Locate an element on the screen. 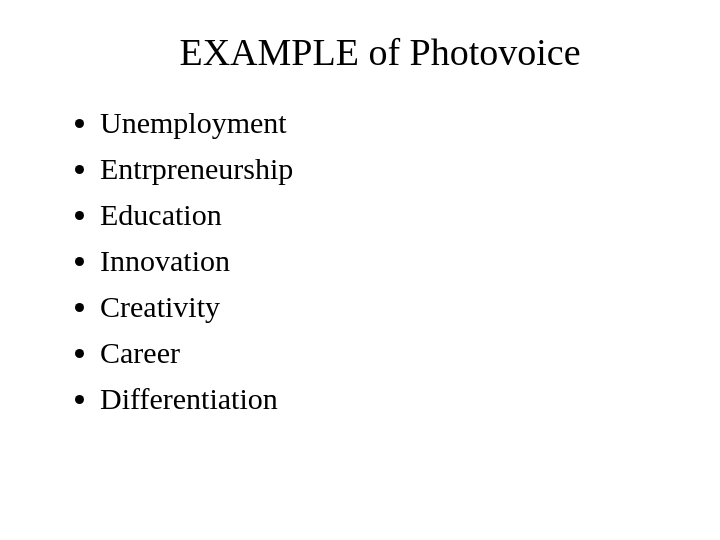 Image resolution: width=720 pixels, height=540 pixels. slide-title: EXAMPLE of Photovoice is located at coordinates (370, 52).